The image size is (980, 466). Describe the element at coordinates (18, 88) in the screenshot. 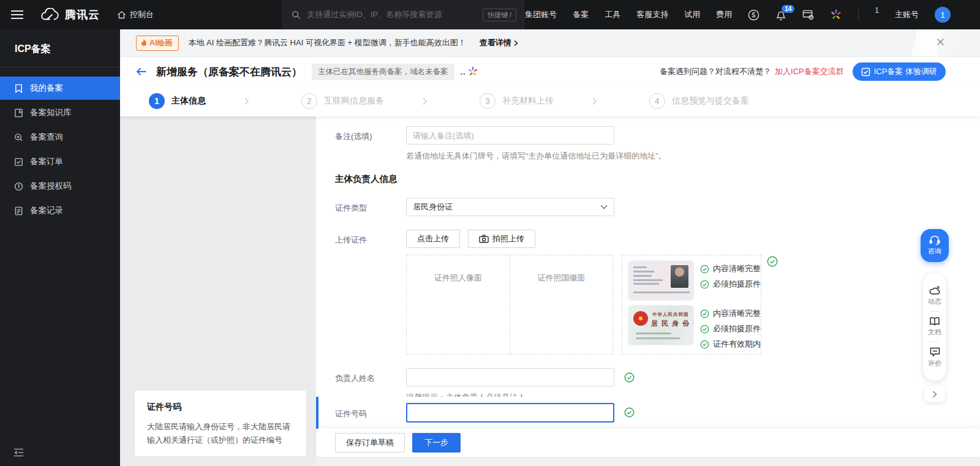

I see `bookmark-icon` at that location.